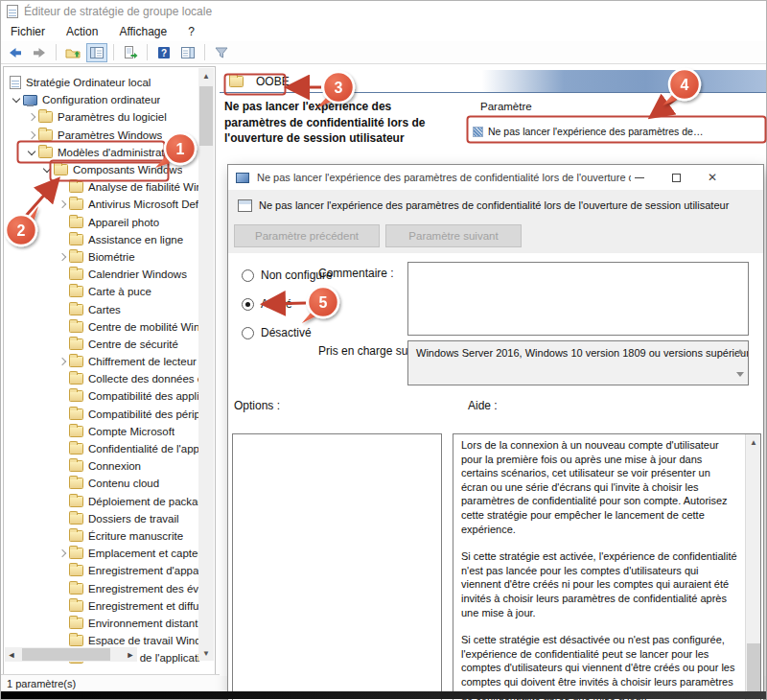 This screenshot has height=700, width=767. I want to click on tree-item-label: Collecte des données et vers, so click(144, 379).